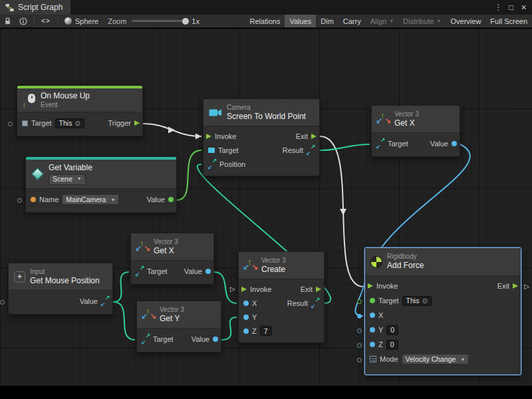  What do you see at coordinates (327, 21) in the screenshot?
I see `dim-button: Dim` at bounding box center [327, 21].